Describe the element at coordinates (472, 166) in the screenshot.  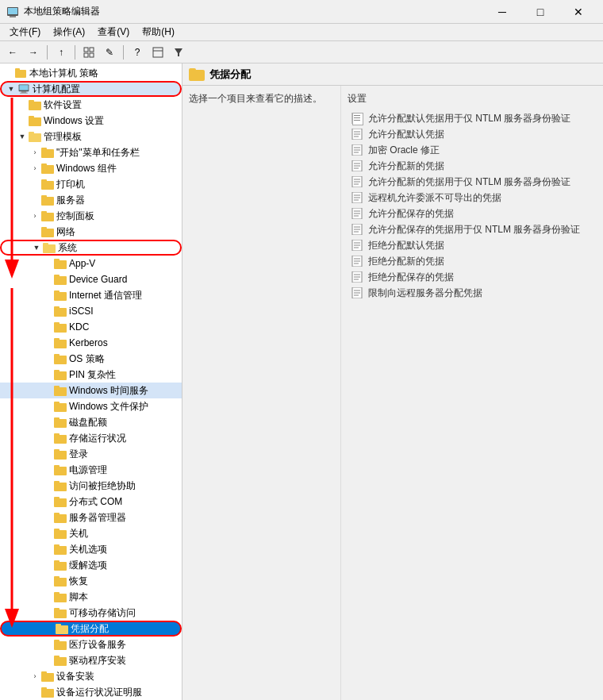
I see `setting-item-3: 允许分配新的凭据` at that location.